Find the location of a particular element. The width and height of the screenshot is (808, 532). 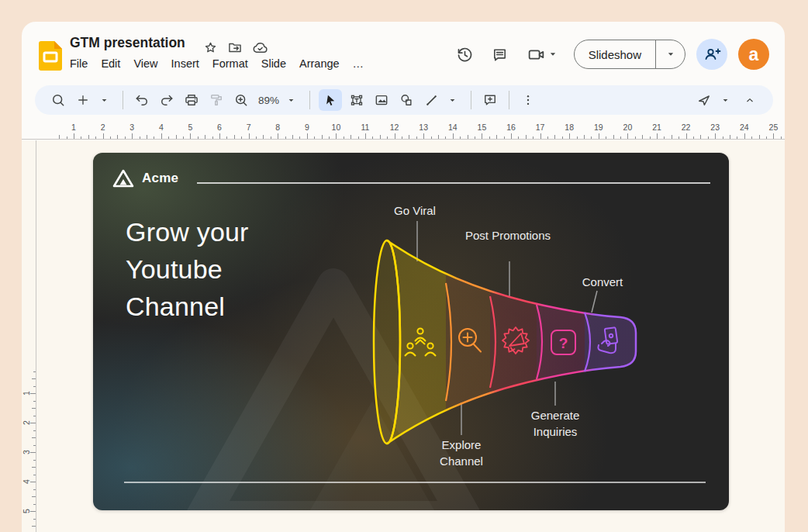

slides-logo is located at coordinates (50, 57).